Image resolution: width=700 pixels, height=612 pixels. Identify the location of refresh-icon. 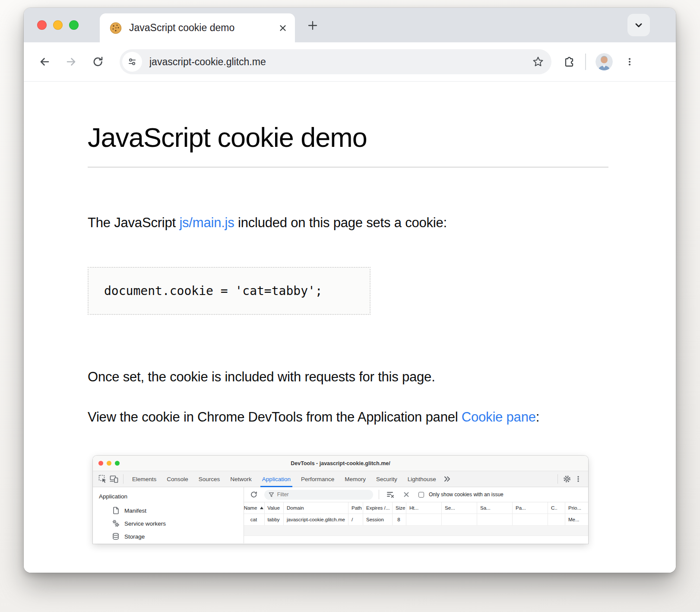
(254, 495).